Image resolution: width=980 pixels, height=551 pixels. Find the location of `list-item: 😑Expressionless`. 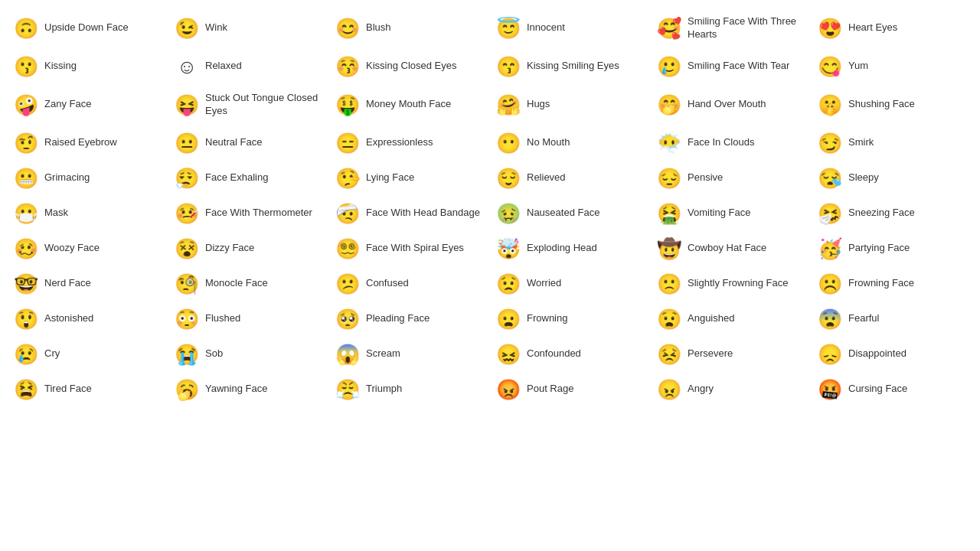

list-item: 😑Expressionless is located at coordinates (410, 143).